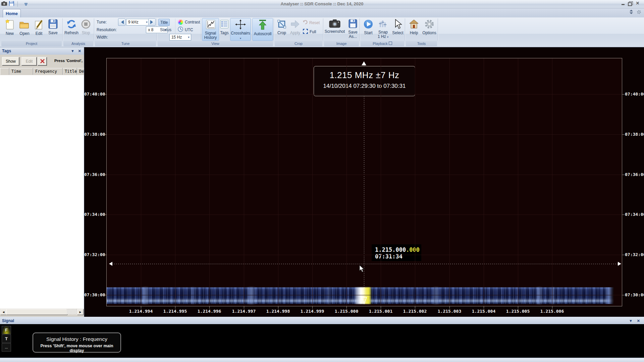 This screenshot has height=362, width=644. Describe the element at coordinates (29, 61) in the screenshot. I see `edit-tag-button: Edit` at that location.